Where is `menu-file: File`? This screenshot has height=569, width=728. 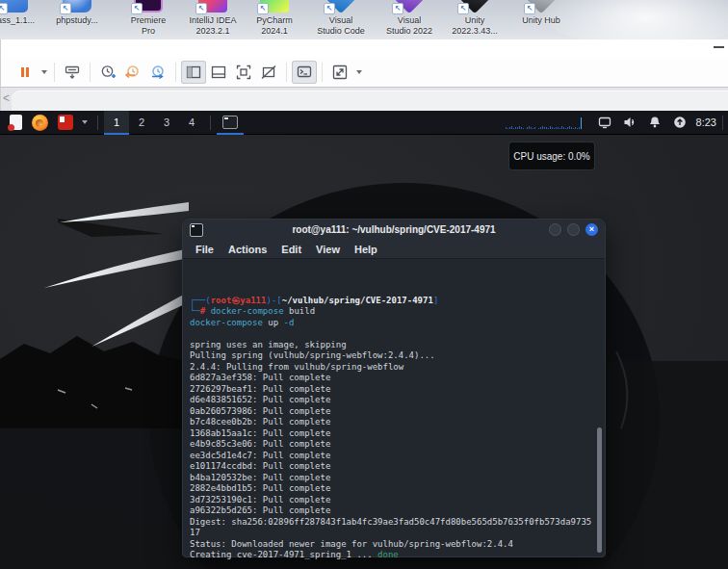 menu-file: File is located at coordinates (204, 249).